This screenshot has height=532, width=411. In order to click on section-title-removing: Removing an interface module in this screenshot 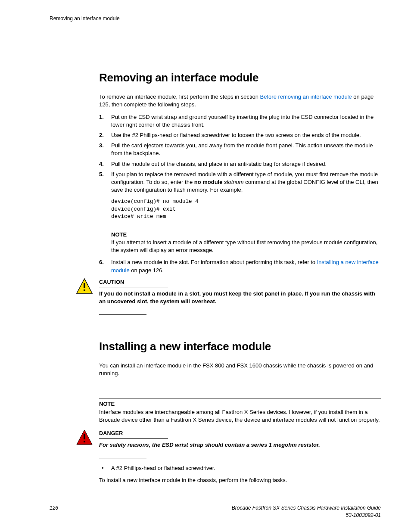, I will do `click(240, 78)`.